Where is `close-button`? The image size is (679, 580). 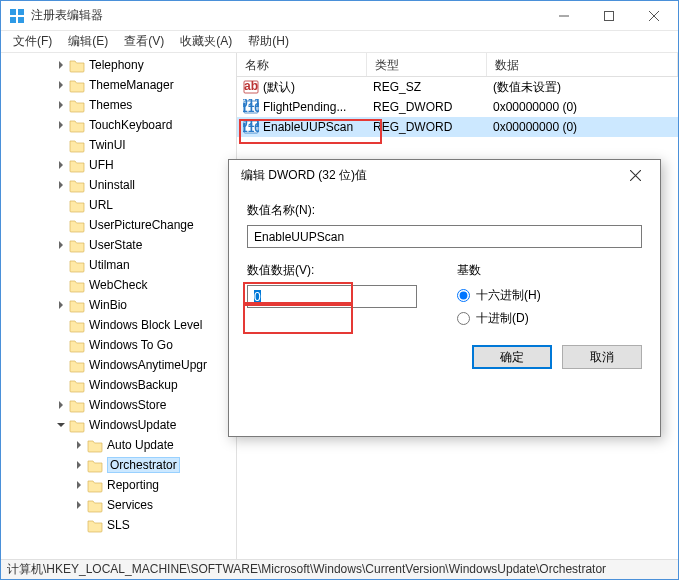 close-button is located at coordinates (654, 16).